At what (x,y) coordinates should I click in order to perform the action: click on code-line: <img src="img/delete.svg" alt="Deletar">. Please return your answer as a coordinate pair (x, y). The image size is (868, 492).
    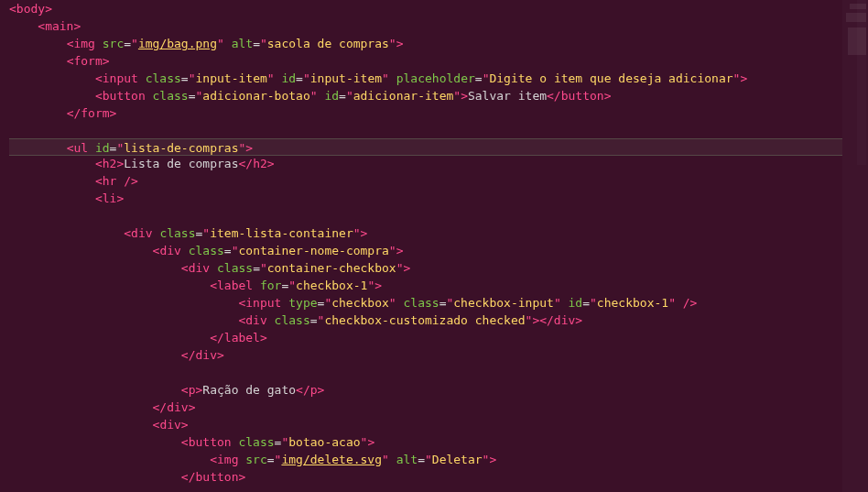
    Looking at the image, I should click on (439, 460).